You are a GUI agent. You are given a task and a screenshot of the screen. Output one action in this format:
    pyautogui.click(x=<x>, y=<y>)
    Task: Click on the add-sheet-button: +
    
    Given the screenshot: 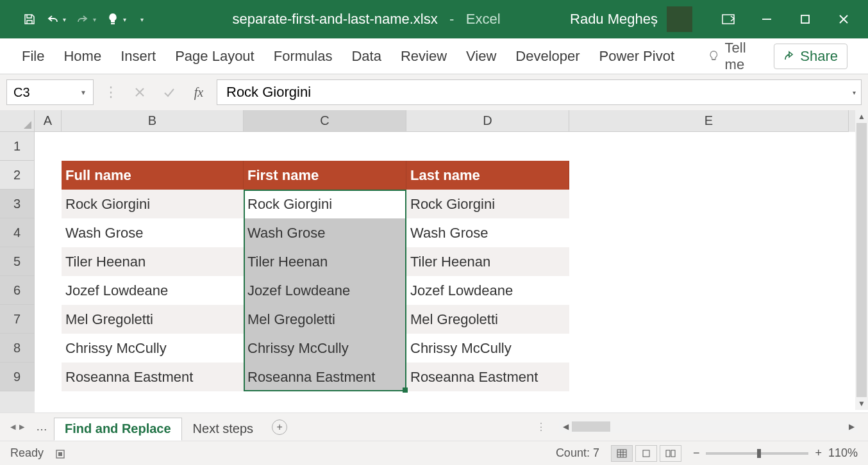 What is the action you would take?
    pyautogui.click(x=280, y=427)
    